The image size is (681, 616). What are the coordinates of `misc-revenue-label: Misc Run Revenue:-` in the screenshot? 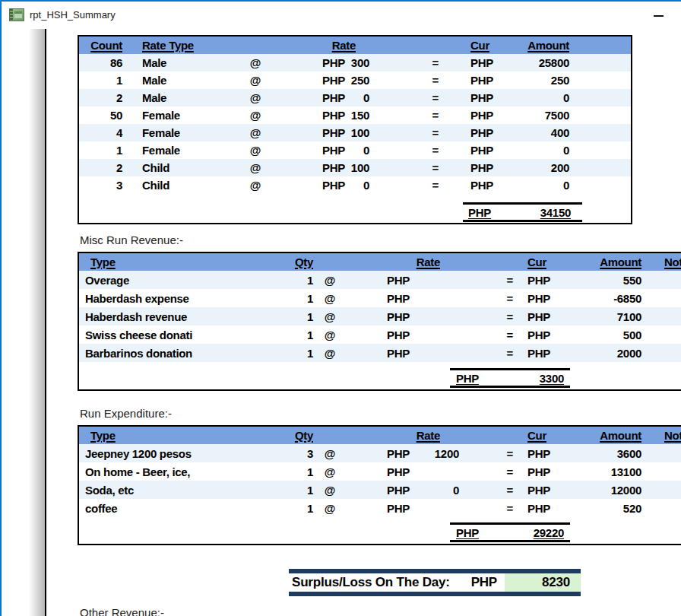 It's located at (131, 240).